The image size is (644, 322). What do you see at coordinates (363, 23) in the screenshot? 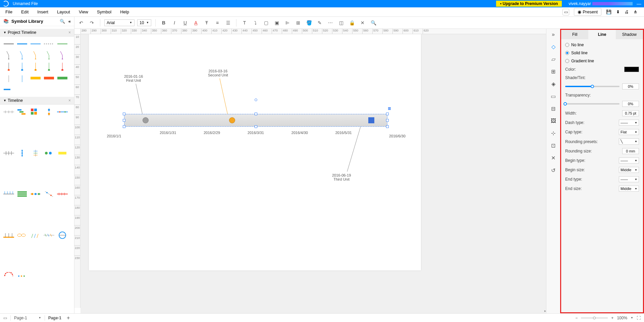
I see `settings-icon: ✕` at bounding box center [363, 23].